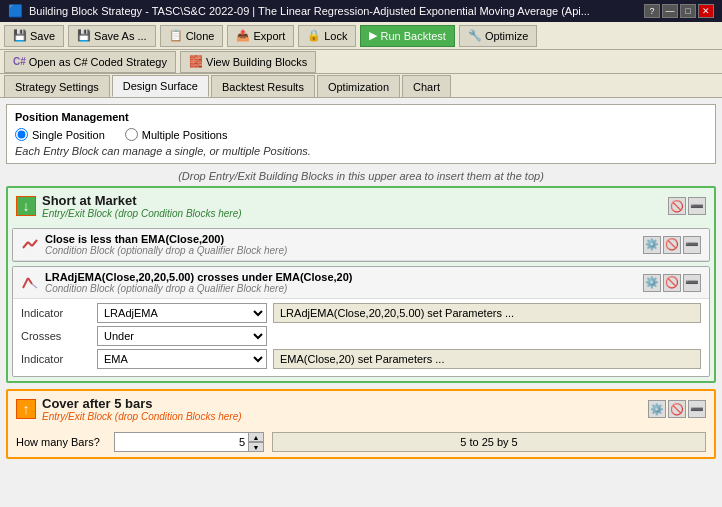 Image resolution: width=722 pixels, height=507 pixels. What do you see at coordinates (30, 245) in the screenshot?
I see `condition-1-icon` at bounding box center [30, 245].